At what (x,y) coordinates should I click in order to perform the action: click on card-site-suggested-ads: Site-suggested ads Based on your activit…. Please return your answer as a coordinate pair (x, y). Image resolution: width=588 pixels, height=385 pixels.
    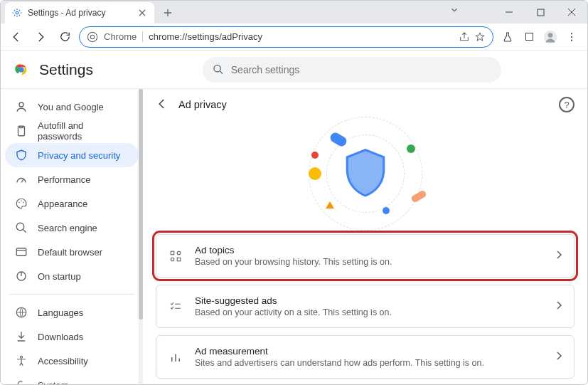
    Looking at the image, I should click on (365, 306).